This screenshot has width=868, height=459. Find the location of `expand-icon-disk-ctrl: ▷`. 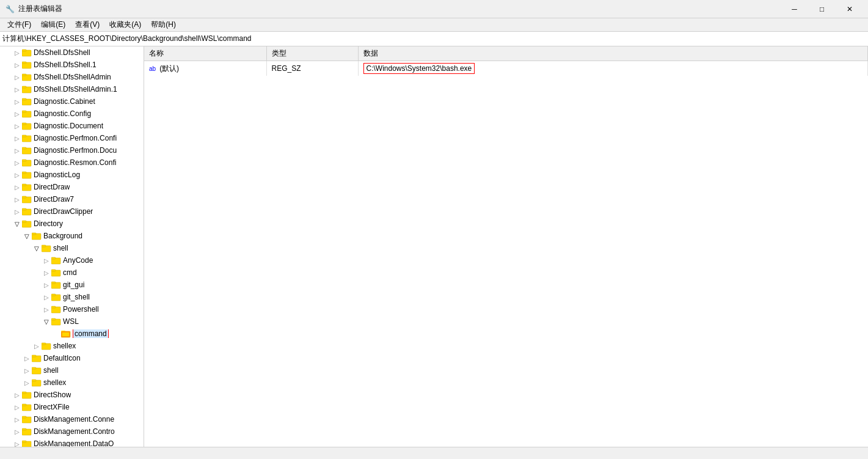

expand-icon-disk-ctrl: ▷ is located at coordinates (17, 431).